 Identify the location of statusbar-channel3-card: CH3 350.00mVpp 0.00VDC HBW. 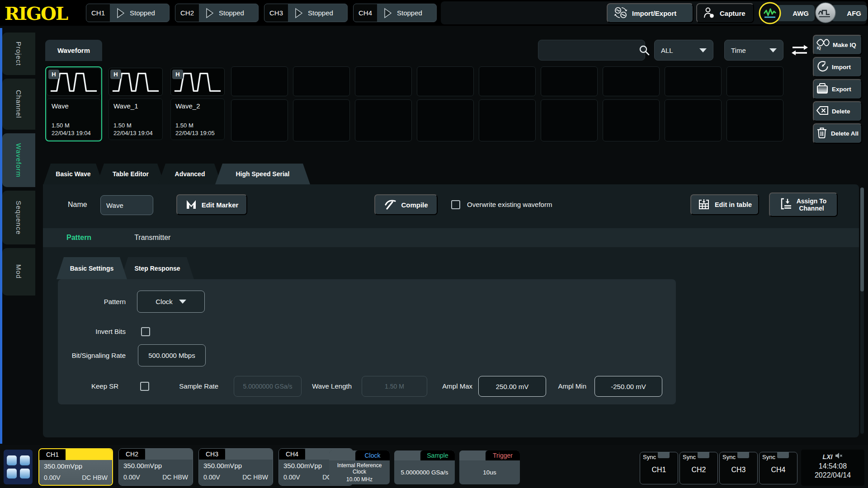
(236, 467).